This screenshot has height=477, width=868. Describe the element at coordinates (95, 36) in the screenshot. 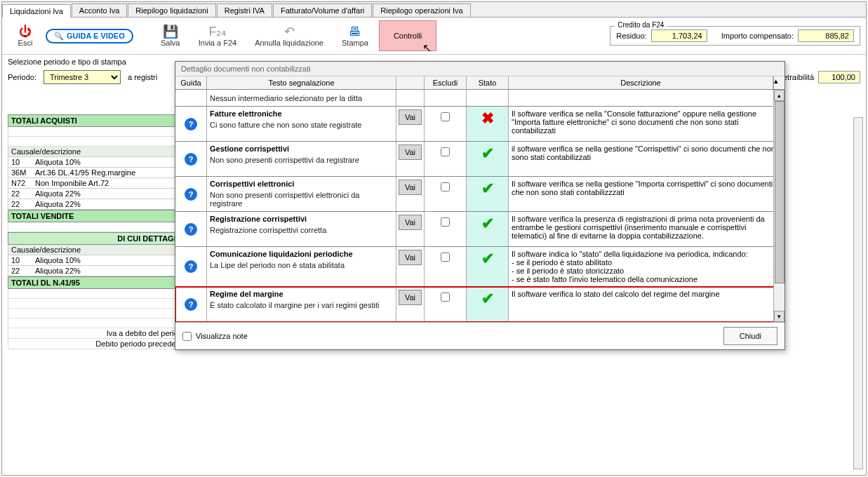

I see `guida-video-label: GUIDA E VIDEO` at that location.